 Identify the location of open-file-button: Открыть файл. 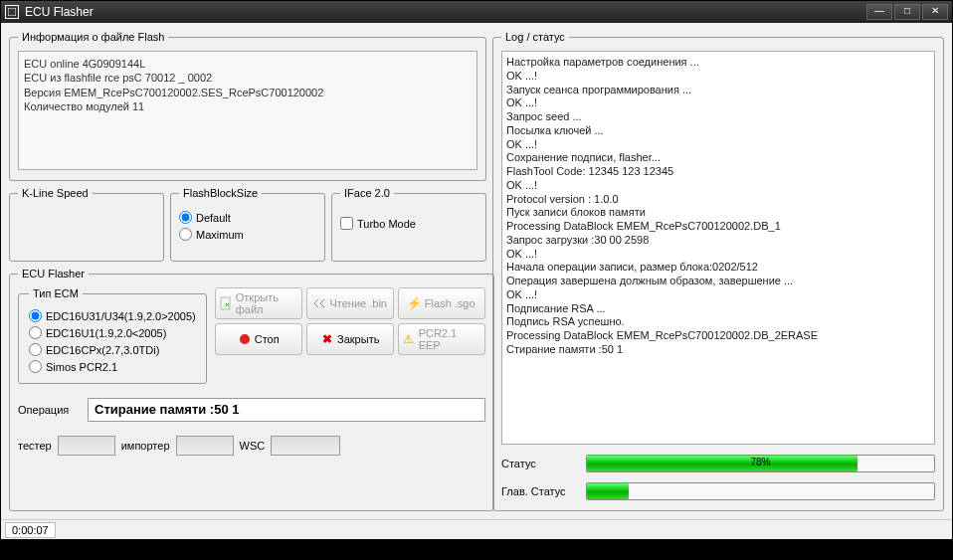
(259, 303).